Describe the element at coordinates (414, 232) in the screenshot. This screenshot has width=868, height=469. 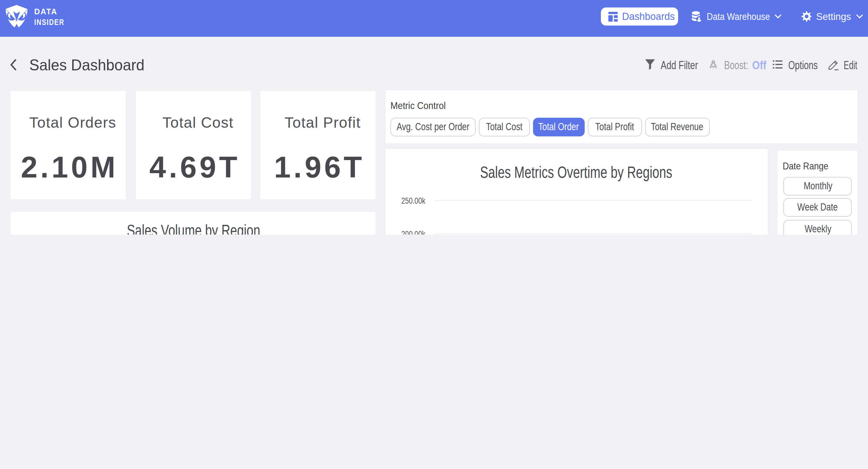
I see `svg-text: 200.00k` at that location.